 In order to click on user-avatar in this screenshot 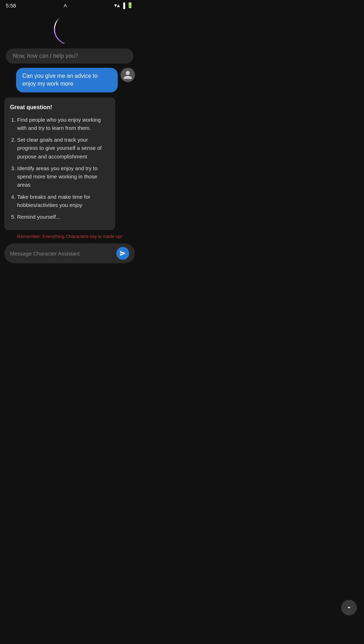, I will do `click(128, 75)`.